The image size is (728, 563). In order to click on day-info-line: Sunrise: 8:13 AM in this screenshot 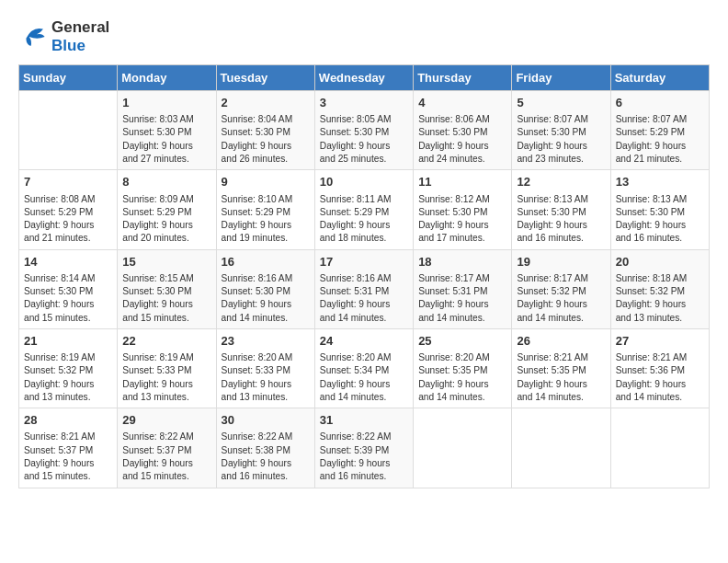, I will do `click(660, 200)`.